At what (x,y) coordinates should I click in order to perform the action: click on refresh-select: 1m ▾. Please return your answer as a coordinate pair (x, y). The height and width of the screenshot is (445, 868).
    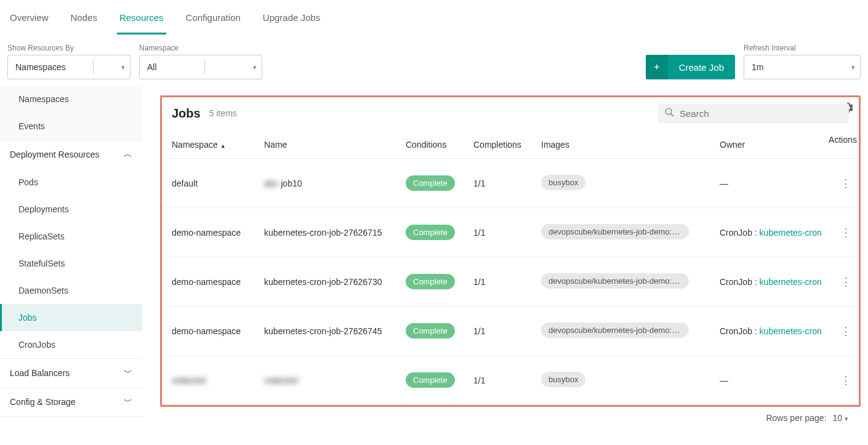
    Looking at the image, I should click on (802, 67).